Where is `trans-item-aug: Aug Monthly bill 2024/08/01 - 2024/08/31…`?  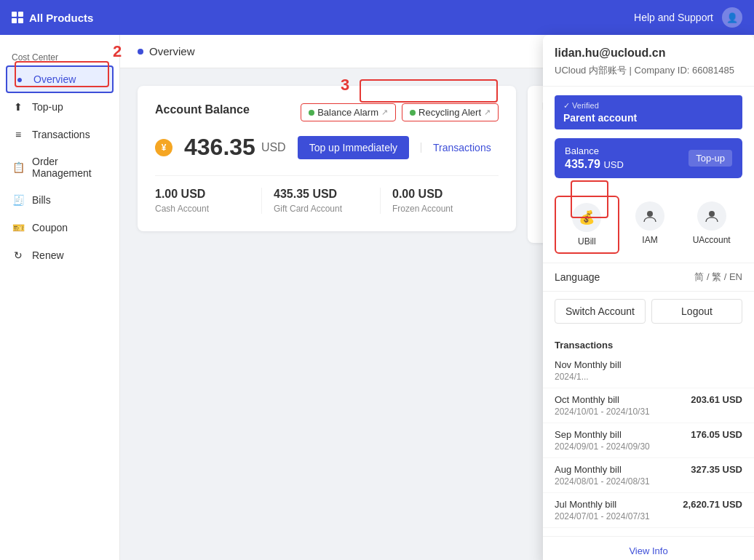
trans-item-aug: Aug Monthly bill 2024/08/01 - 2024/08/31… is located at coordinates (648, 476).